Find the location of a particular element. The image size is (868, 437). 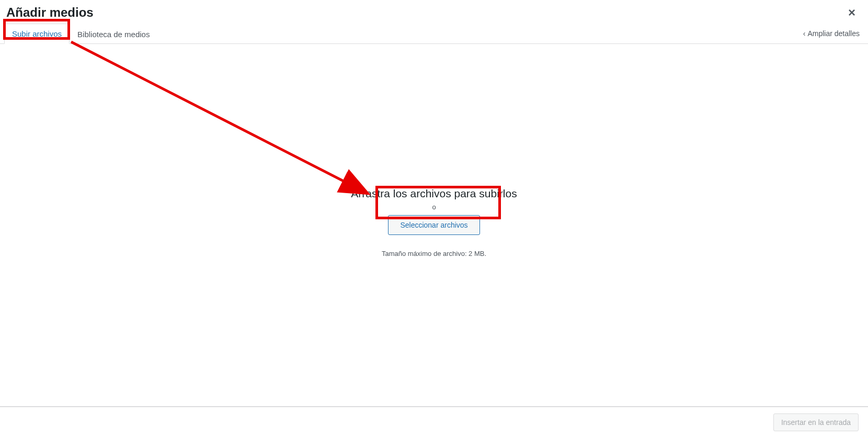

close-icon: × is located at coordinates (852, 13).